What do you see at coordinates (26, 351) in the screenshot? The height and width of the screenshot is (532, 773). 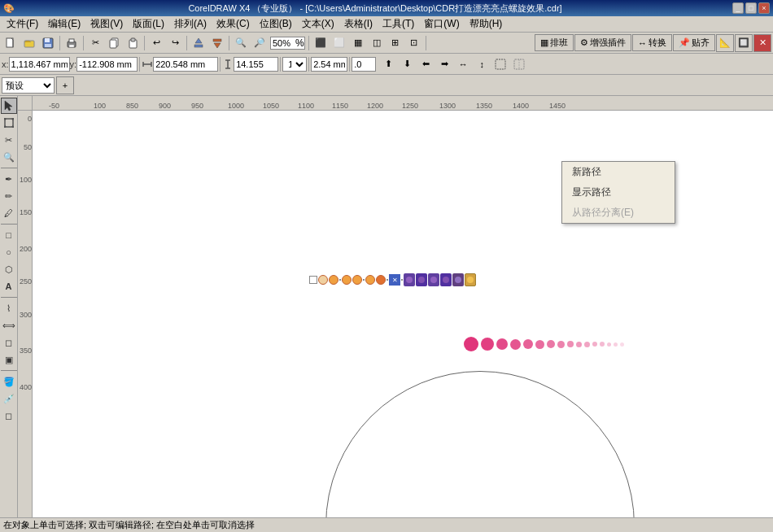 I see `ruler-vtick: 350` at bounding box center [26, 351].